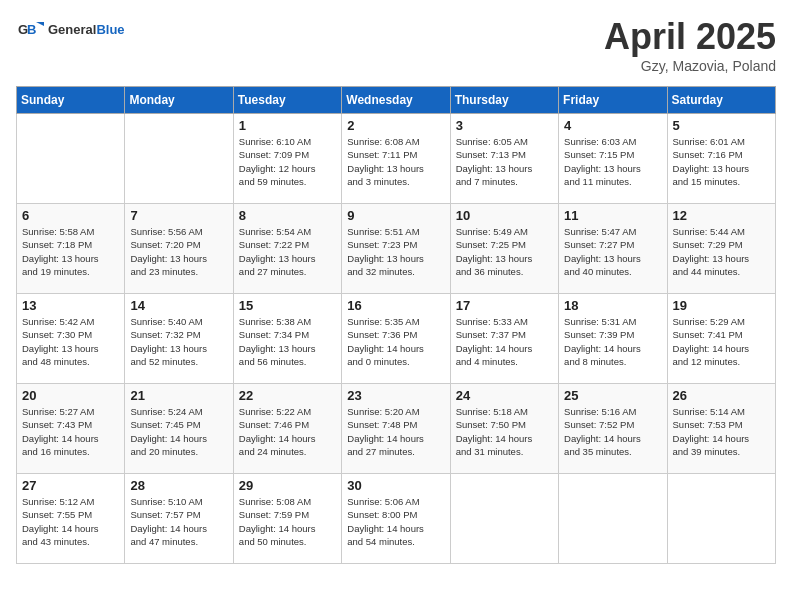 This screenshot has height=612, width=792. What do you see at coordinates (179, 429) in the screenshot?
I see `calendar-cell: 21Sunrise: 5:24 AM Sunset: 7:45 PM Dayli…` at bounding box center [179, 429].